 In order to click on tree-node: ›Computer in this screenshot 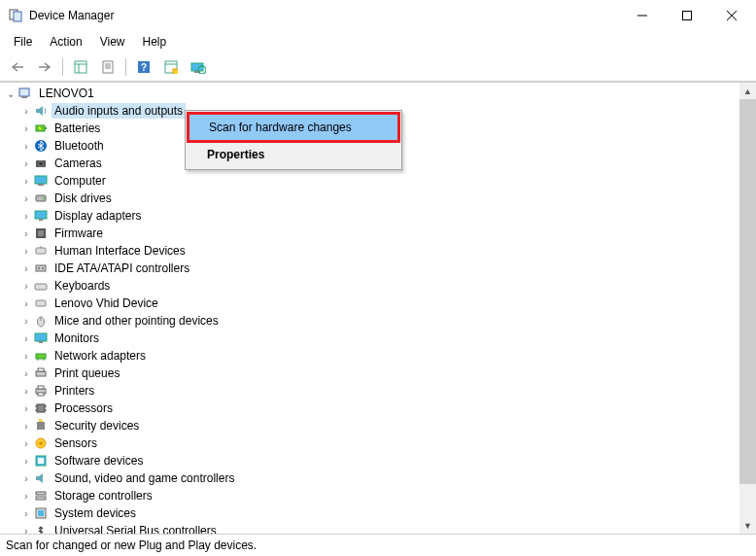, I will do `click(380, 181)`.